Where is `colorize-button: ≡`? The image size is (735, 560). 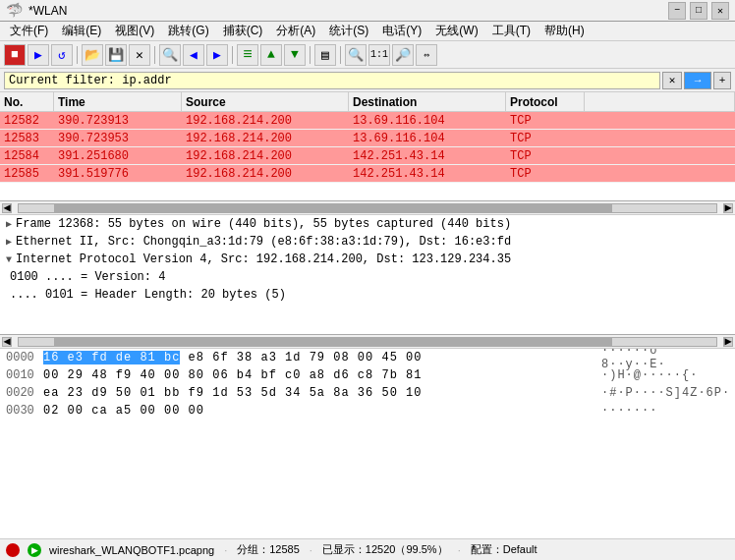
colorize-button: ≡ is located at coordinates (248, 55).